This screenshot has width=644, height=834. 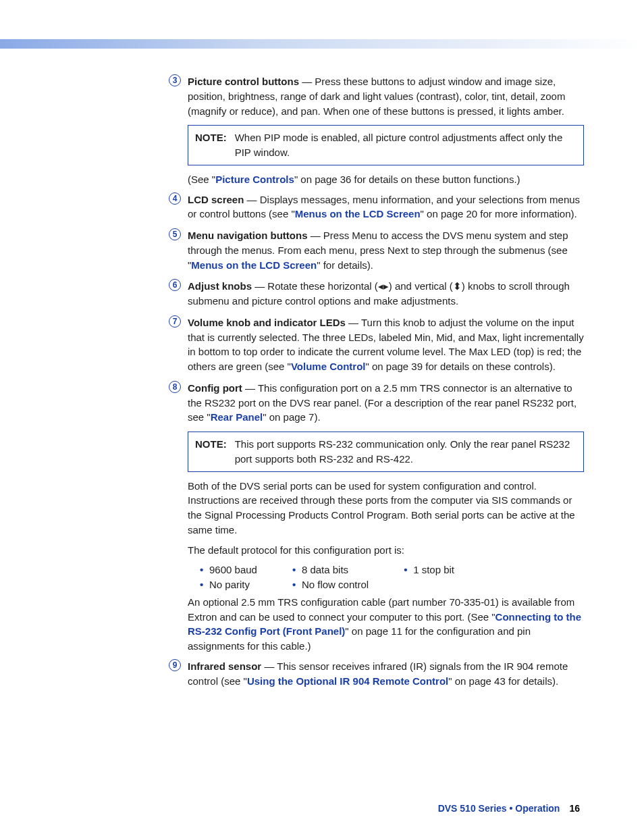 I want to click on item-title: LCD screen, so click(x=216, y=200).